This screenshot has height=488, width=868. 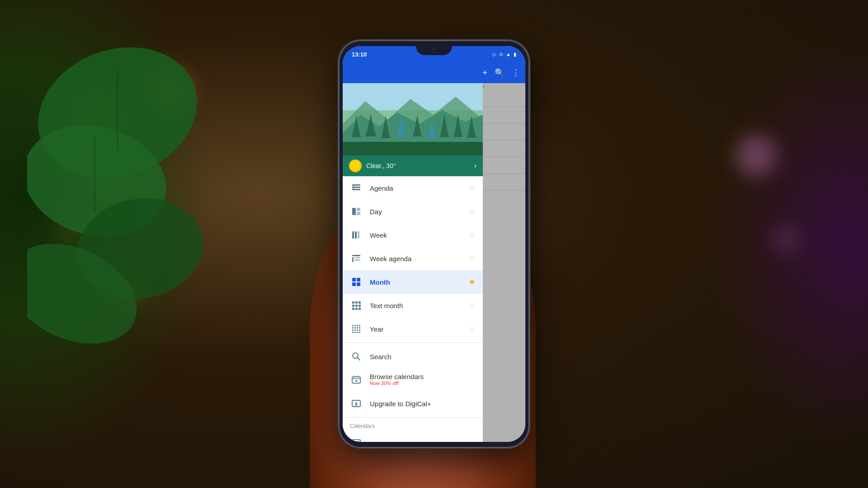 I want to click on menu-item-month: Month ★, so click(x=413, y=282).